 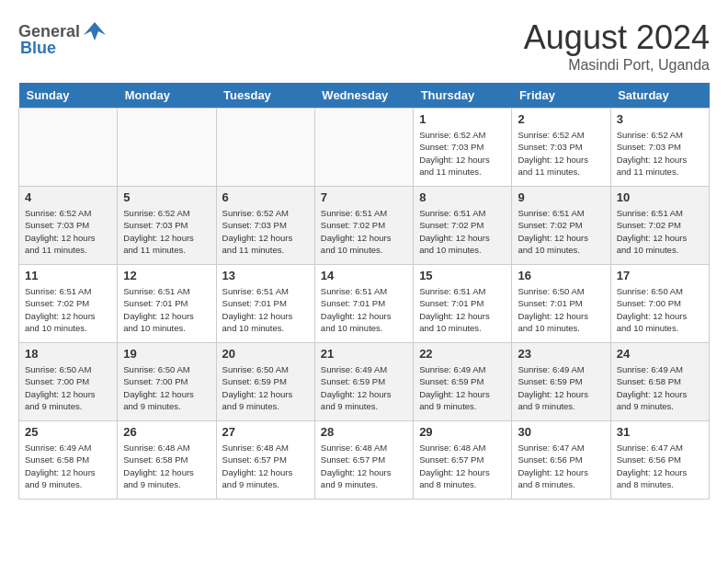 What do you see at coordinates (167, 460) in the screenshot?
I see `calendar-cell: 26Sunrise: 6:48 AM Sunset: 6:58 PM Dayli…` at bounding box center [167, 460].